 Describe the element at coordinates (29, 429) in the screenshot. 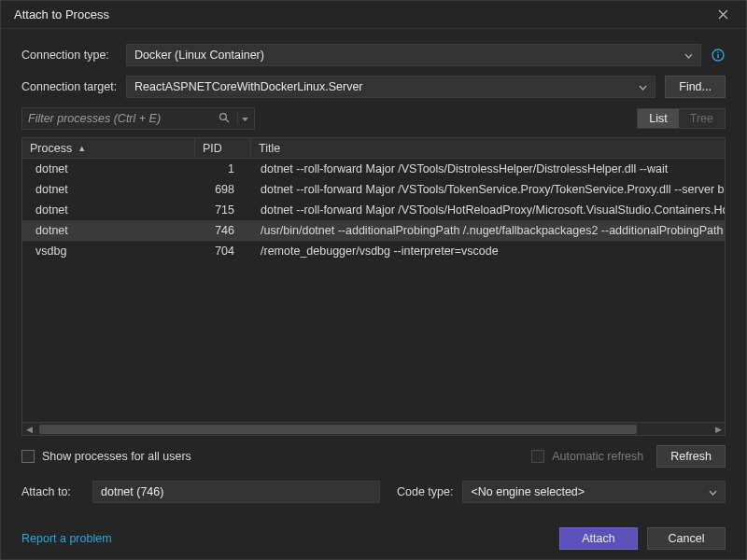

I see `scroll-left-icon: ◀` at that location.